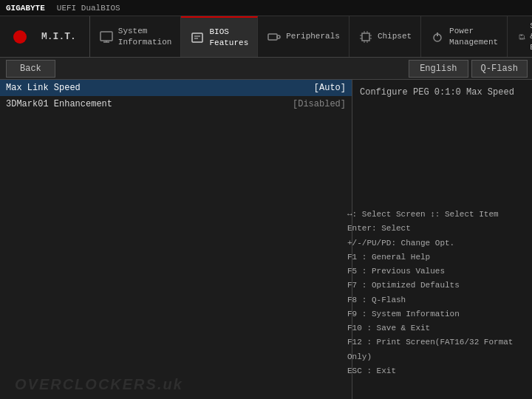 This screenshot has height=399, width=532. Describe the element at coordinates (197, 38) in the screenshot. I see `bios-features-icon` at that location.